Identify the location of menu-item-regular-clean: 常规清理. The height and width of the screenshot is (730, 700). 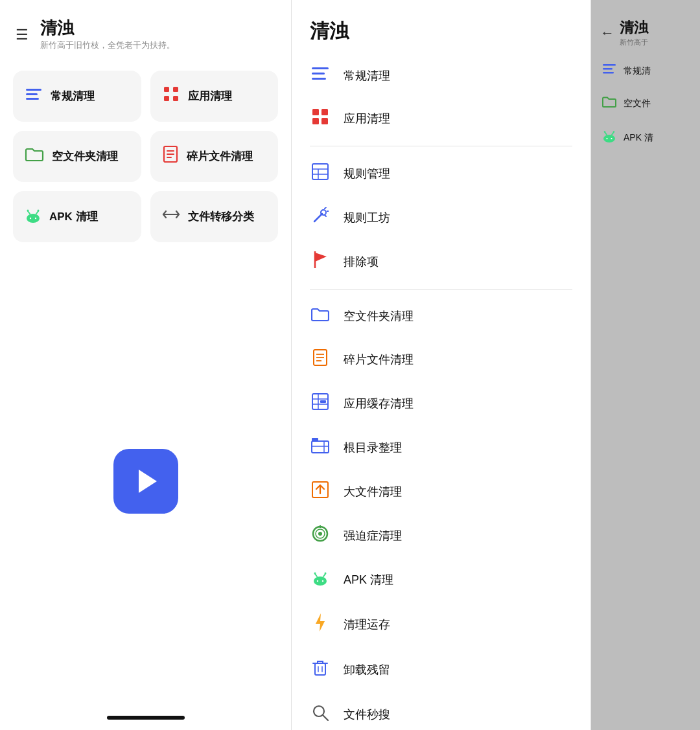
(441, 76).